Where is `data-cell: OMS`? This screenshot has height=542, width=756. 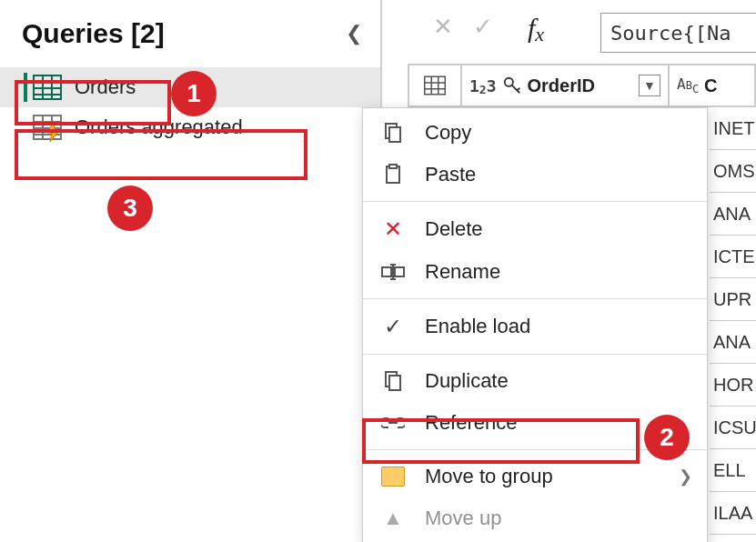
data-cell: OMS is located at coordinates (733, 171).